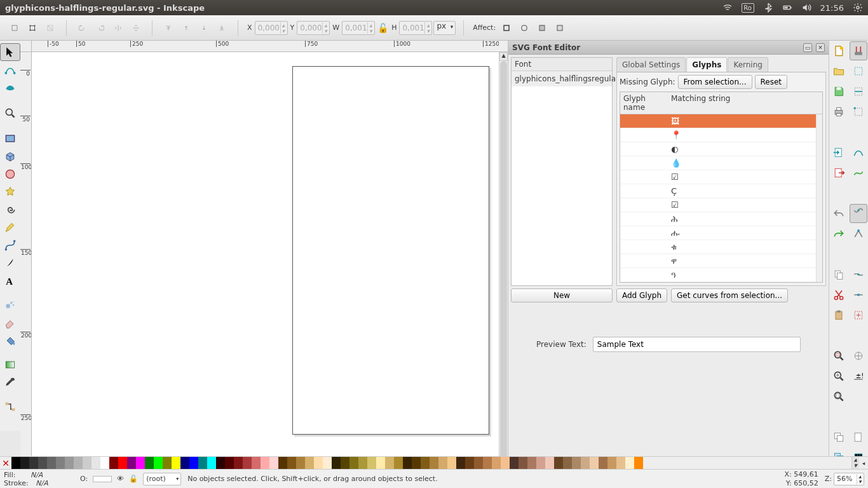 The height and width of the screenshot is (488, 868). I want to click on zoom-page-button, so click(839, 396).